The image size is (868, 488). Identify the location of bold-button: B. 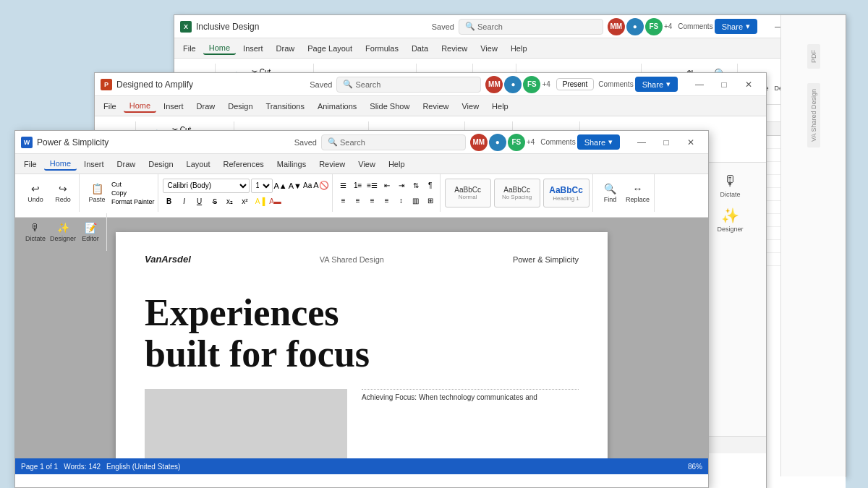
(169, 202).